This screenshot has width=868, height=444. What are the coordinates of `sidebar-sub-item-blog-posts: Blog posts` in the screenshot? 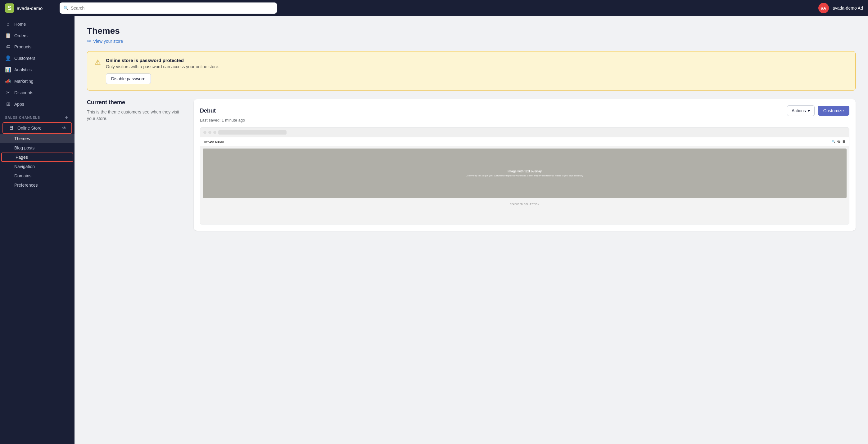 It's located at (37, 148).